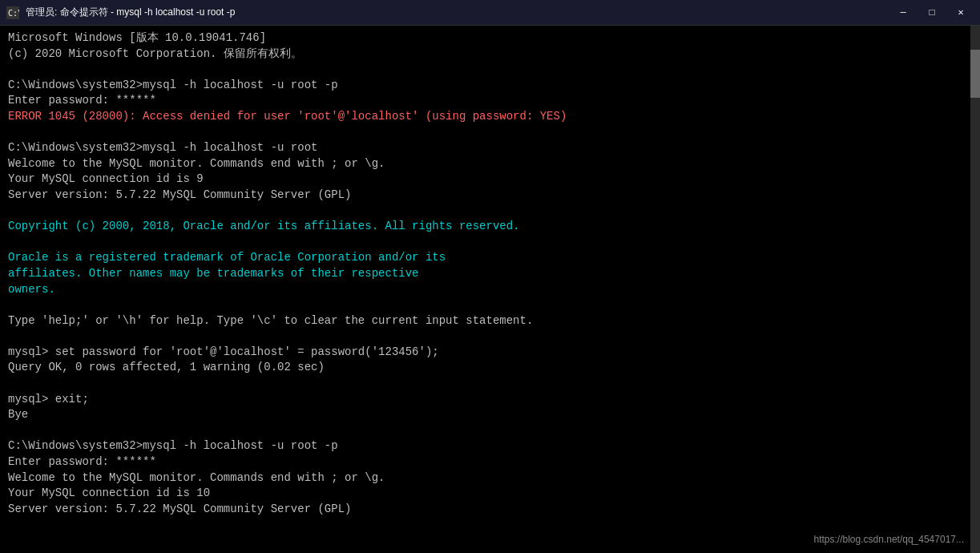  What do you see at coordinates (484, 510) in the screenshot?
I see `line-23: Server version: 5.7.22 MySQL Community S…` at bounding box center [484, 510].